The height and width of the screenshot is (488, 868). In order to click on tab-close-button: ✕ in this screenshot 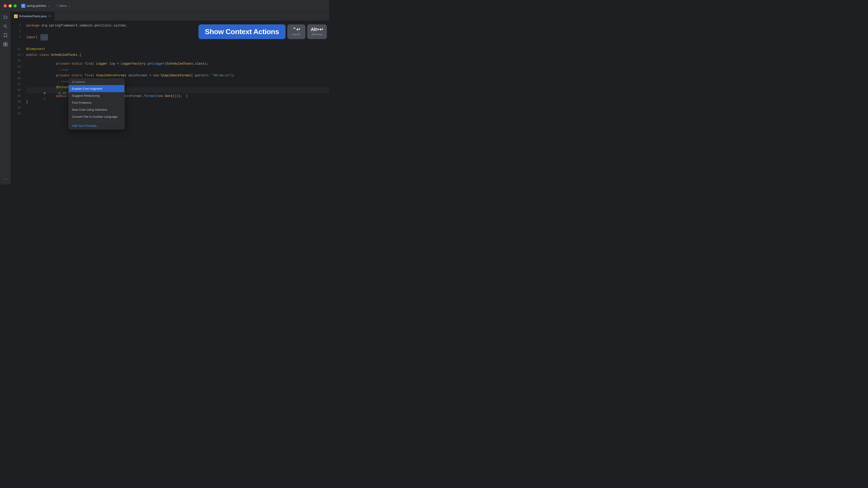, I will do `click(50, 16)`.